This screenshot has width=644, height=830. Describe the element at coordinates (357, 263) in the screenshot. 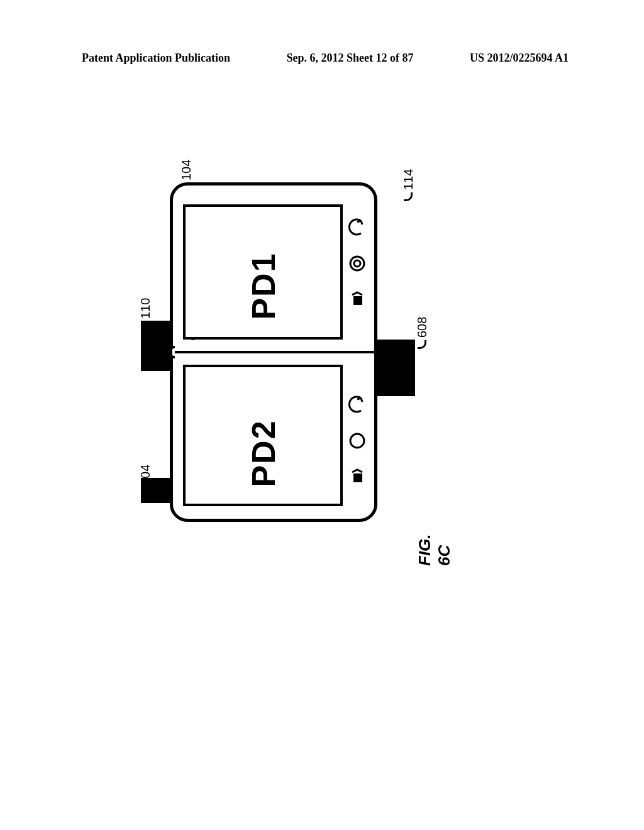

I see `nav-buttons-primary` at that location.